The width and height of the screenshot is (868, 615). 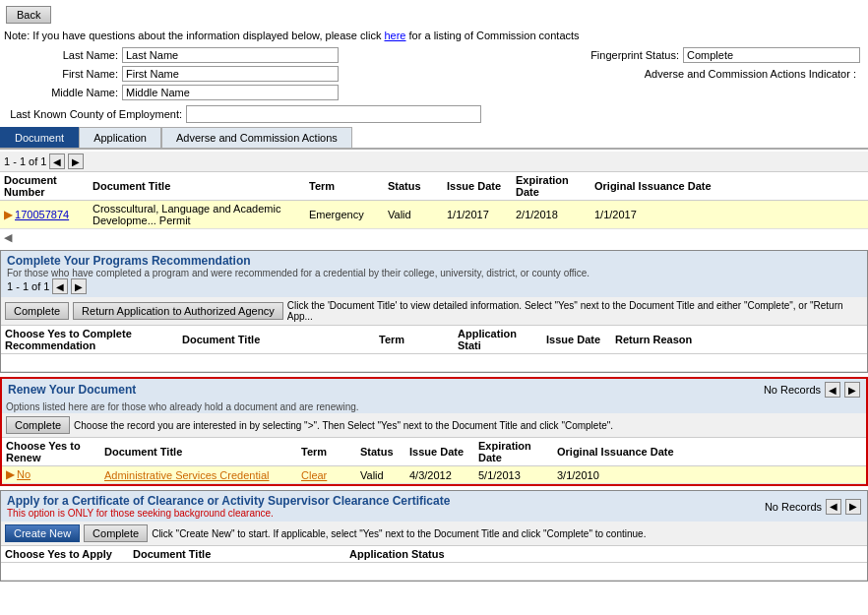 What do you see at coordinates (228, 501) in the screenshot?
I see `cert-title: Apply for a Certificate of Clearance or …` at bounding box center [228, 501].